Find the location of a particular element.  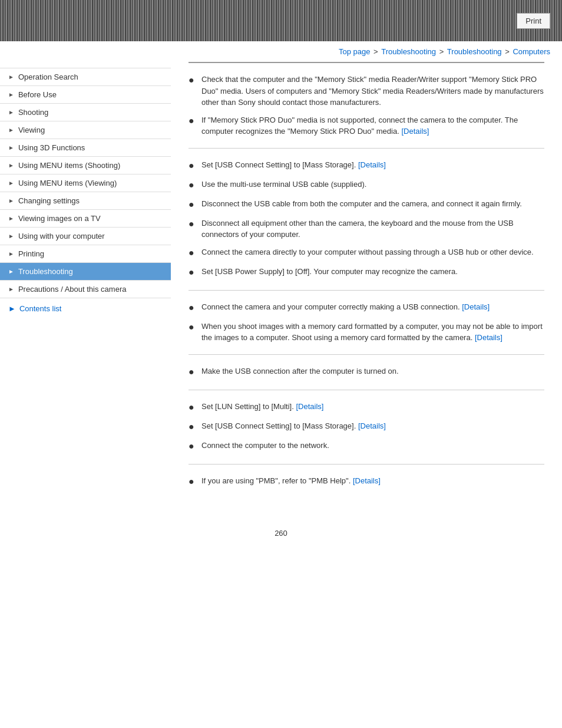

sidebar-label: Printing is located at coordinates (31, 253).